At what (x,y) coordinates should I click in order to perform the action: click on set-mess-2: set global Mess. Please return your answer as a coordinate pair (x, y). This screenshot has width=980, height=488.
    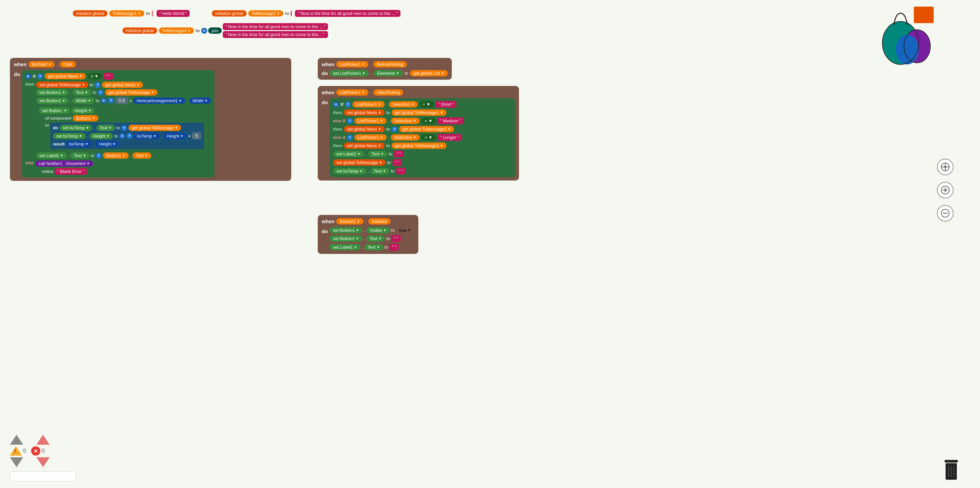
    Looking at the image, I should click on (364, 129).